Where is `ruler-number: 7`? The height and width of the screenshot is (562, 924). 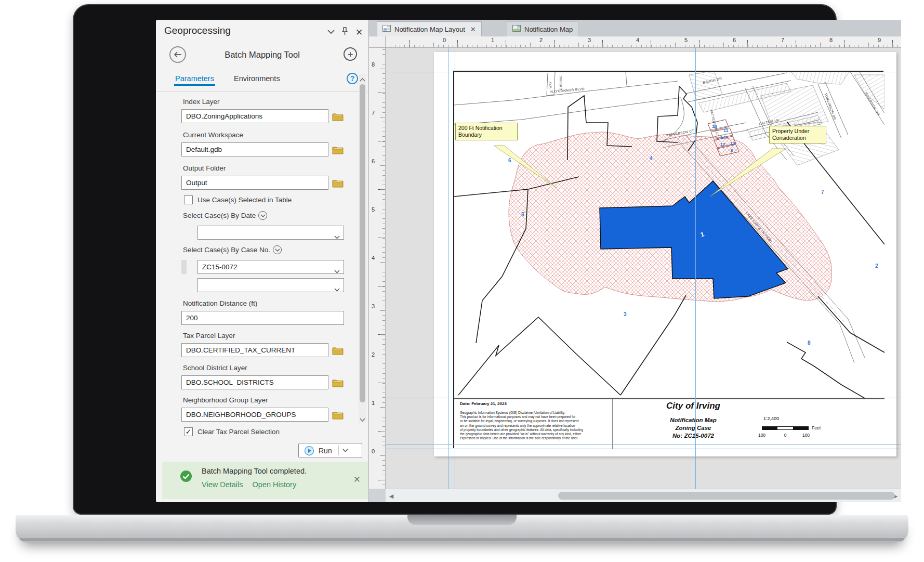 ruler-number: 7 is located at coordinates (373, 113).